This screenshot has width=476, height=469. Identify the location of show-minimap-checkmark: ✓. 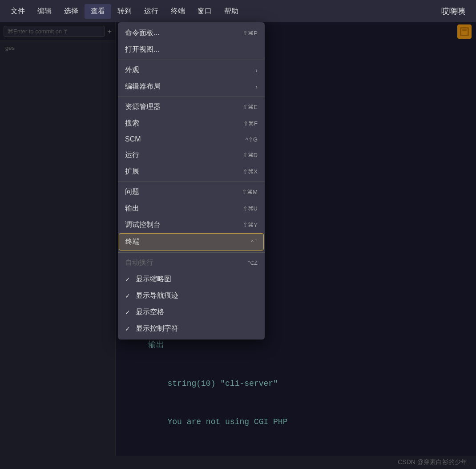
(128, 279).